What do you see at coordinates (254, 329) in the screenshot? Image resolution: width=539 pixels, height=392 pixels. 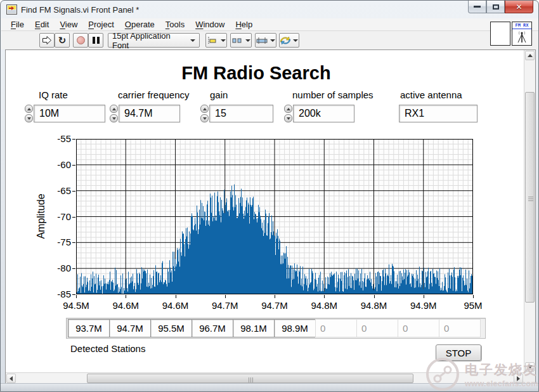 I see `station-cell: 98.1M` at bounding box center [254, 329].